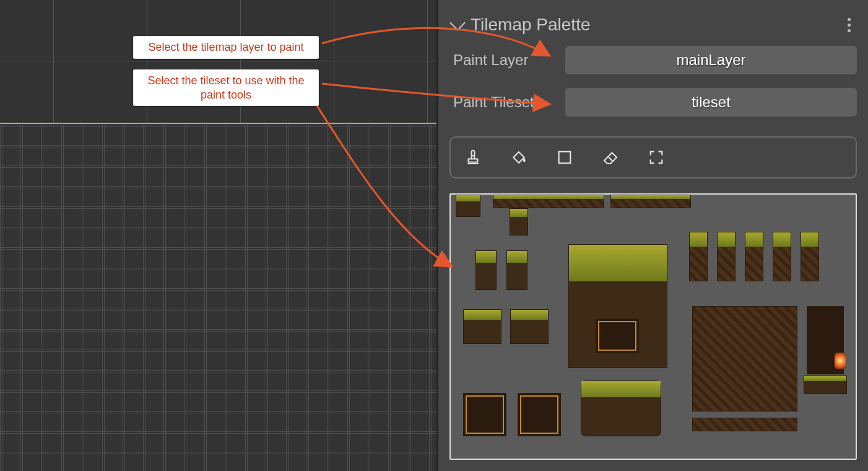 Image resolution: width=868 pixels, height=471 pixels. I want to click on rectangle-tool-icon, so click(565, 157).